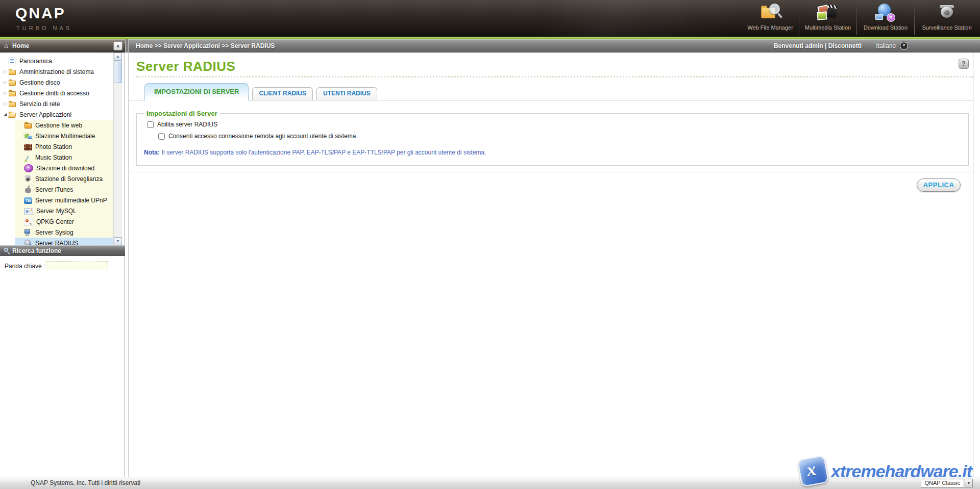  What do you see at coordinates (64, 211) in the screenshot?
I see `sidebar-item-server-mysql: Server MySQL` at bounding box center [64, 211].